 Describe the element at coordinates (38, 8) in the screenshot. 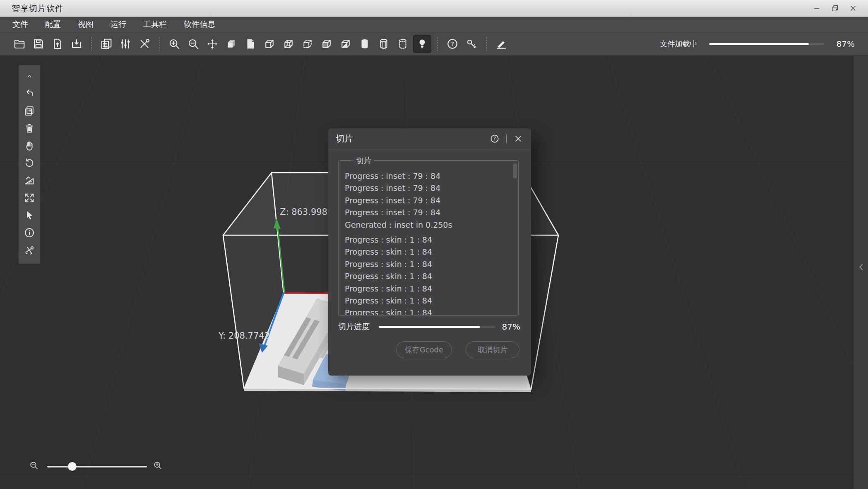

I see `app-title: 智享切片软件` at that location.